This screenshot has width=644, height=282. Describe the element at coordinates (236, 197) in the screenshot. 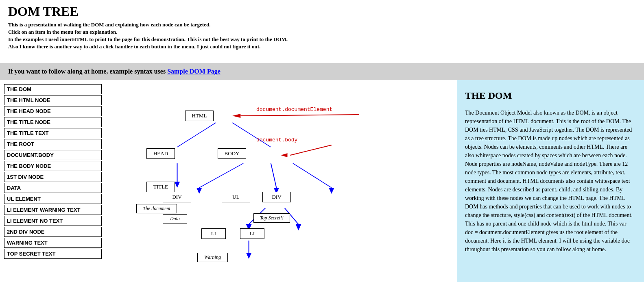

I see `ul-node: UL` at that location.